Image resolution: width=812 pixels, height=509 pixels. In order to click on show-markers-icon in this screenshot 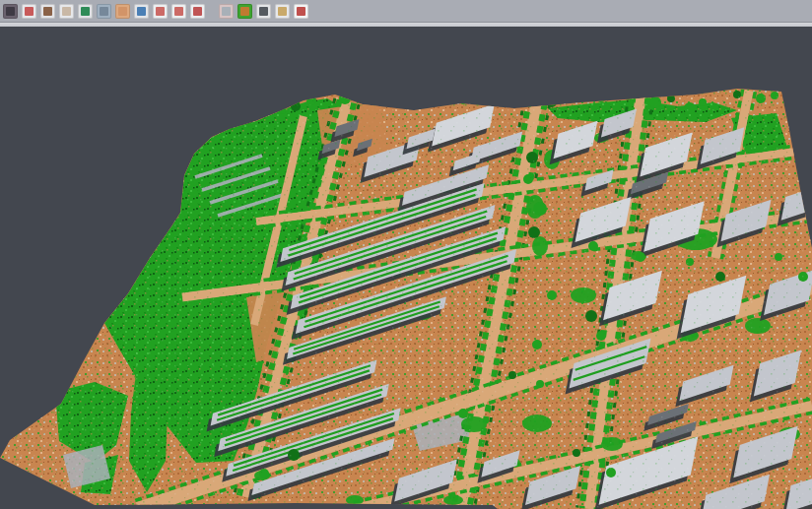, I will do `click(30, 12)`.